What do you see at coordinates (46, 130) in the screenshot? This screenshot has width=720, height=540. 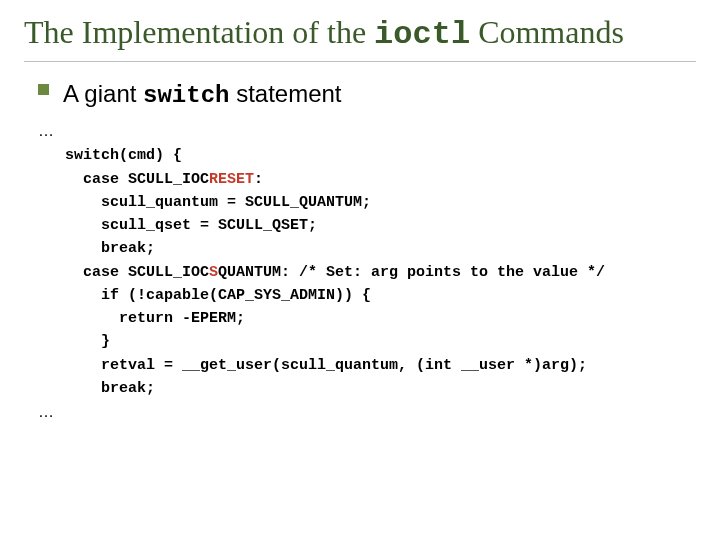 I see `ellipsis-top: …` at bounding box center [46, 130].